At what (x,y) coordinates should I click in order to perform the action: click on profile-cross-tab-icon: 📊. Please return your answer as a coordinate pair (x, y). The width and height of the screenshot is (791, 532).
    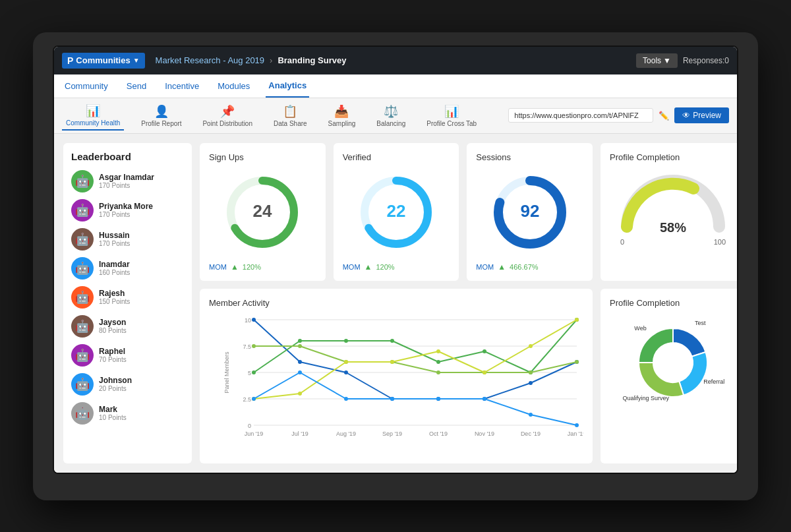
    Looking at the image, I should click on (452, 111).